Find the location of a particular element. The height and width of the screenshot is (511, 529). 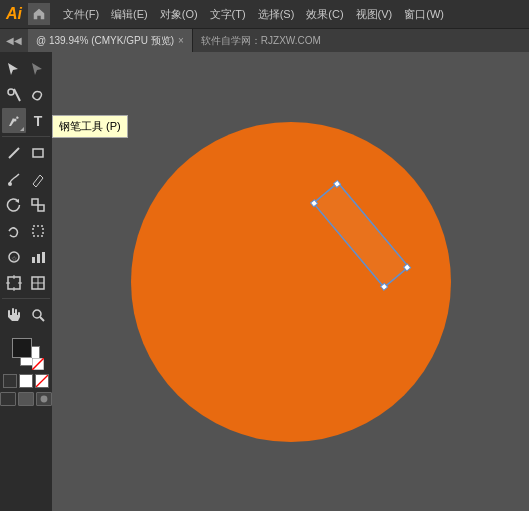

free-transform-tool is located at coordinates (38, 230).